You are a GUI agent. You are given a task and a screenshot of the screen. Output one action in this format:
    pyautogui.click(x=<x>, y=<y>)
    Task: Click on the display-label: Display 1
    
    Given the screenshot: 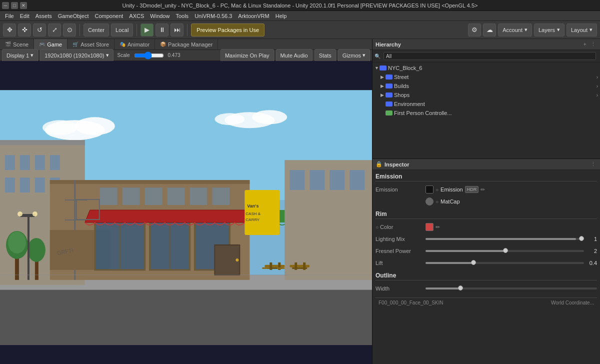 What is the action you would take?
    pyautogui.click(x=18, y=56)
    